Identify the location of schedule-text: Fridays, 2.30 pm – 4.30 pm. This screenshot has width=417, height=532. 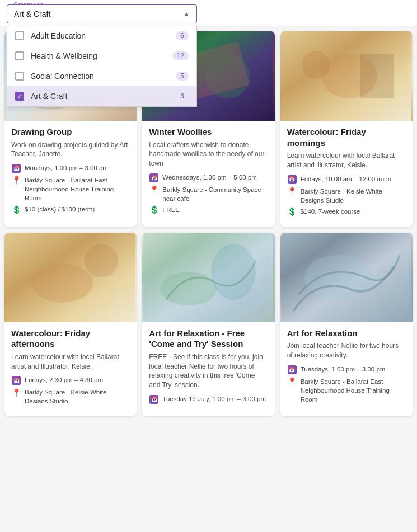
(64, 380).